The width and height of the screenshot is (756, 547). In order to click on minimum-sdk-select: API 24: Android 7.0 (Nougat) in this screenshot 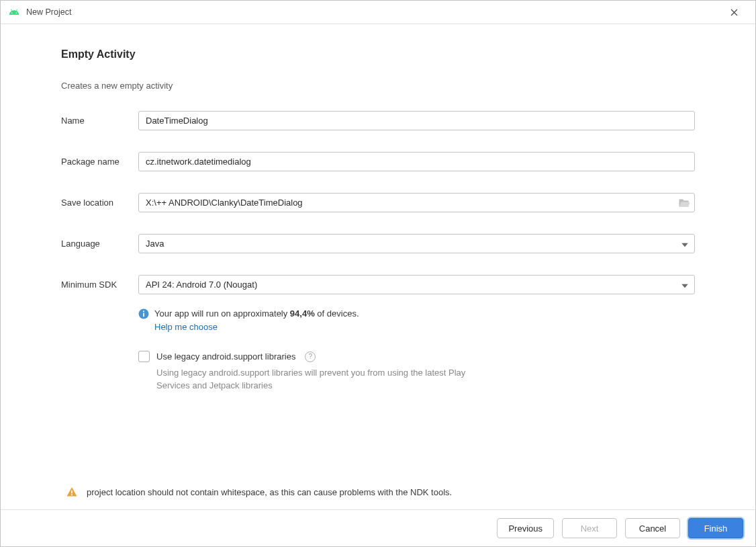, I will do `click(416, 285)`.